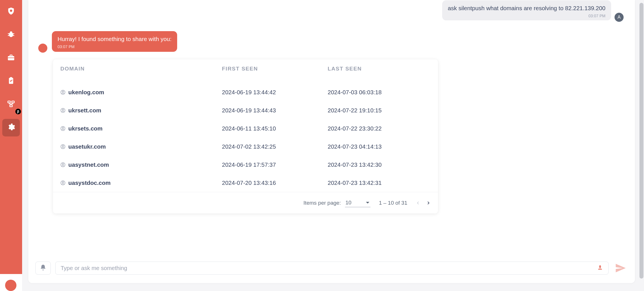 This screenshot has height=291, width=644. Describe the element at coordinates (11, 35) in the screenshot. I see `bug-icon` at that location.